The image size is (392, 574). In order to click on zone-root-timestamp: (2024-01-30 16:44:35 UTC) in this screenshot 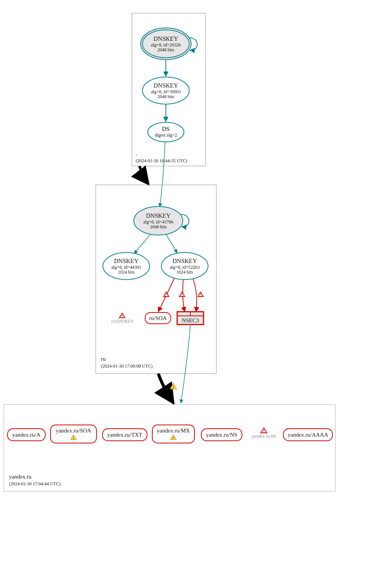, I will do `click(161, 161)`.